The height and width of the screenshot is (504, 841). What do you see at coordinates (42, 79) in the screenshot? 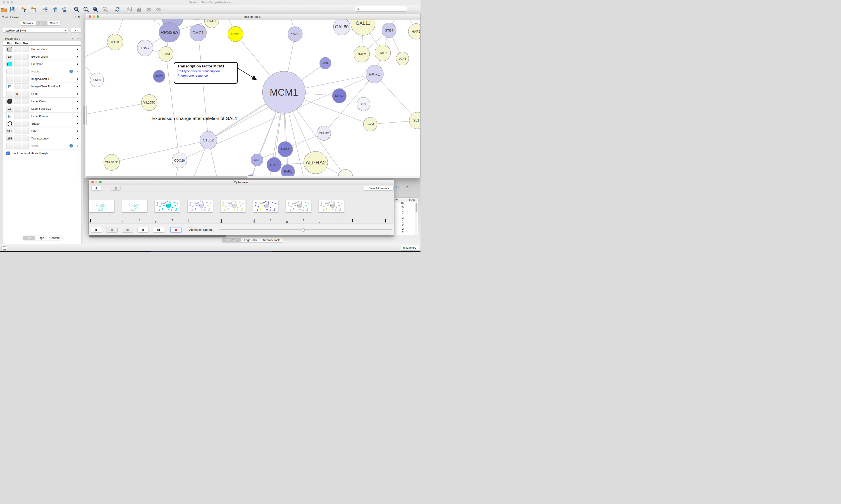
I see `property-row-image-chart-1: Image/Chart 1` at bounding box center [42, 79].